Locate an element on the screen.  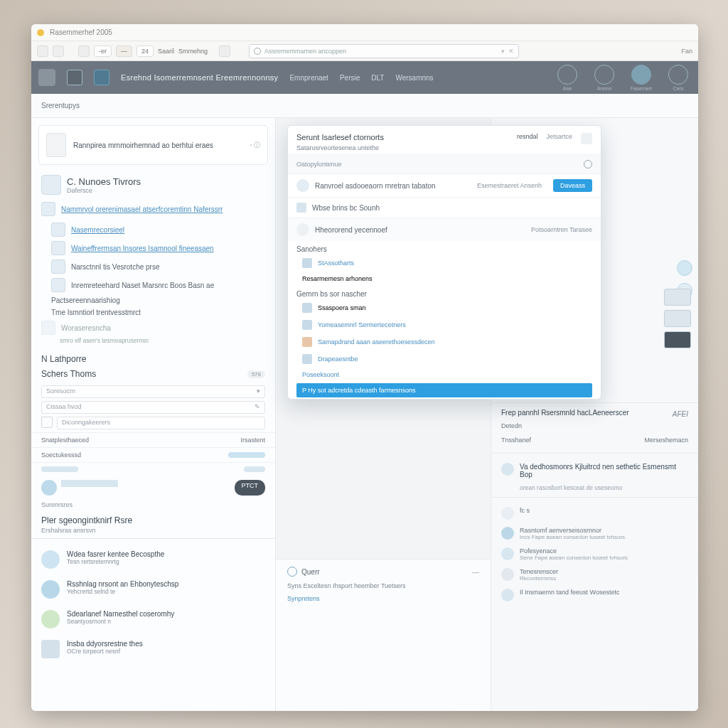
filter-input-2: Cissaa hvod✎ is located at coordinates (154, 407).